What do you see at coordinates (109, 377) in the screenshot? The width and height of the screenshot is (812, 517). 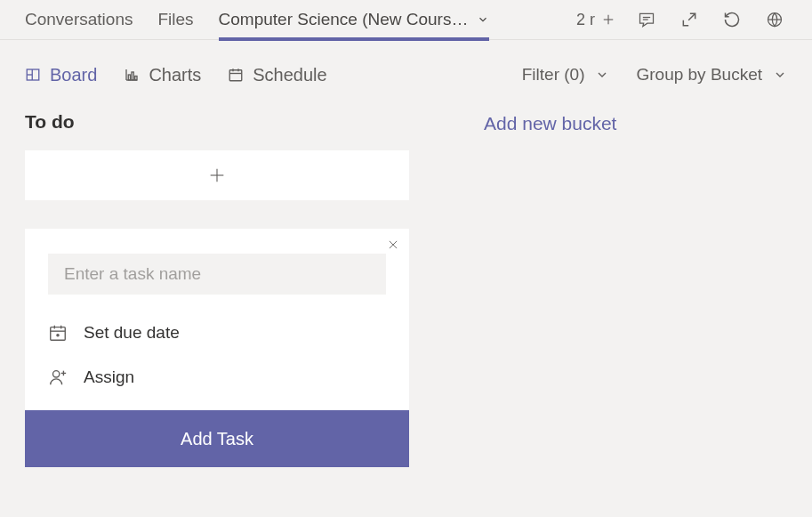 I see `assign-label: Assign` at bounding box center [109, 377].